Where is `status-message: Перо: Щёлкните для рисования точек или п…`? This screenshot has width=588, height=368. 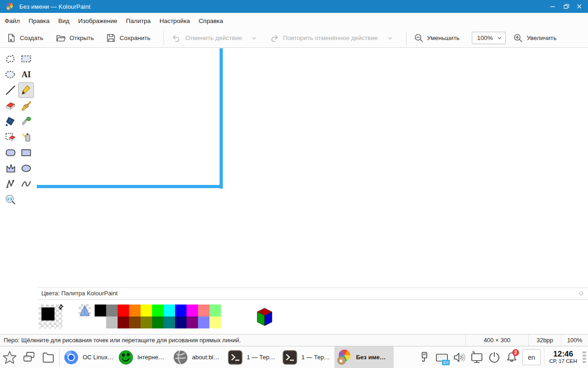 status-message: Перо: Щёлкните для рисования точек или п… is located at coordinates (232, 340).